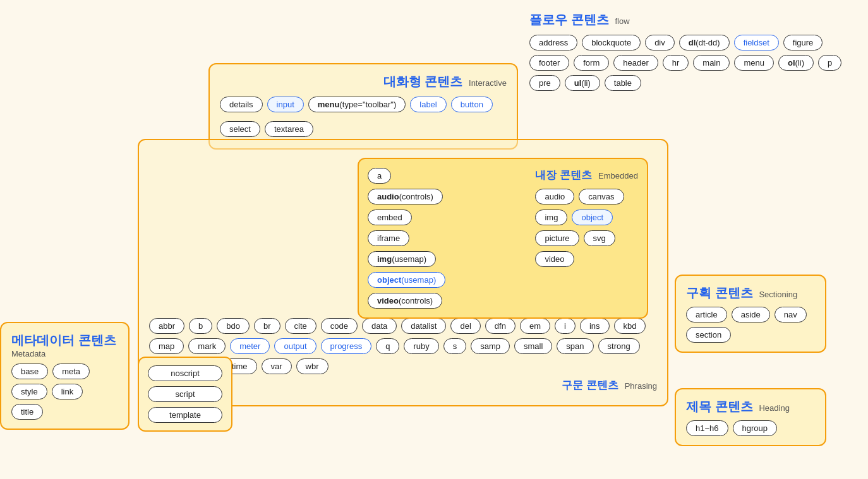 This screenshot has width=868, height=479. Describe the element at coordinates (720, 406) in the screenshot. I see `heading-title-kr: 제목 콘텐츠` at that location.